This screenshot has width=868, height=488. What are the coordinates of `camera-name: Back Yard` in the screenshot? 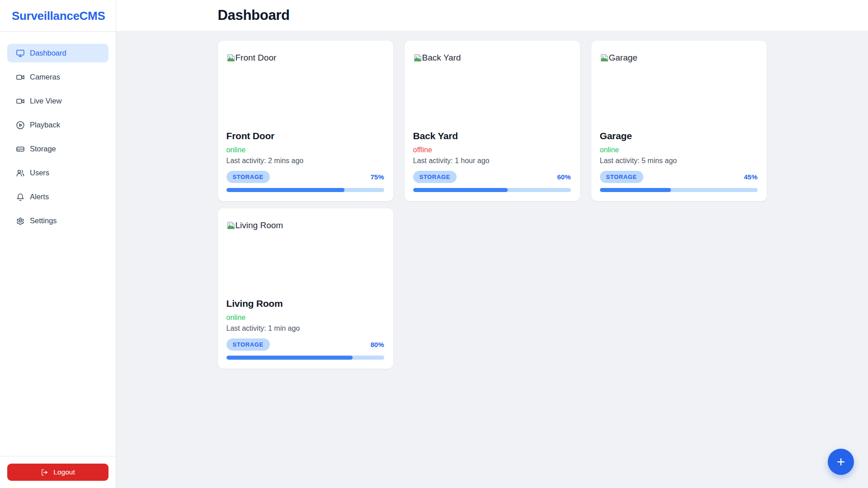 It's located at (492, 136).